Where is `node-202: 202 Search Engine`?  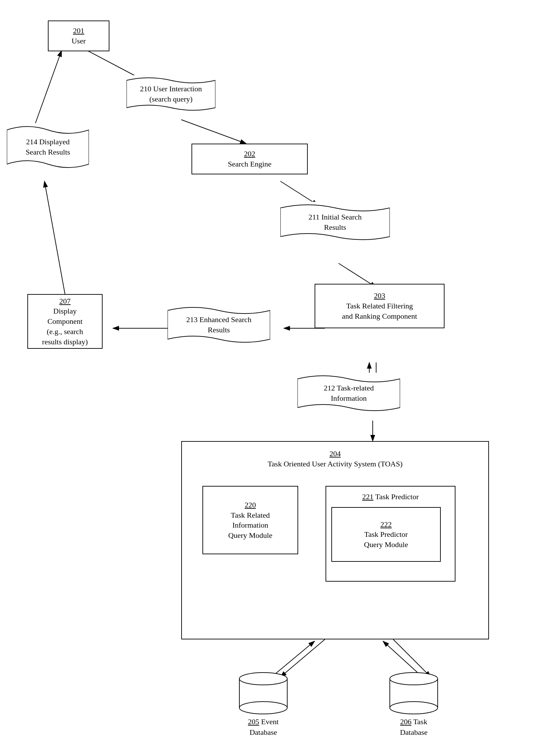
node-202: 202 Search Engine is located at coordinates (250, 159).